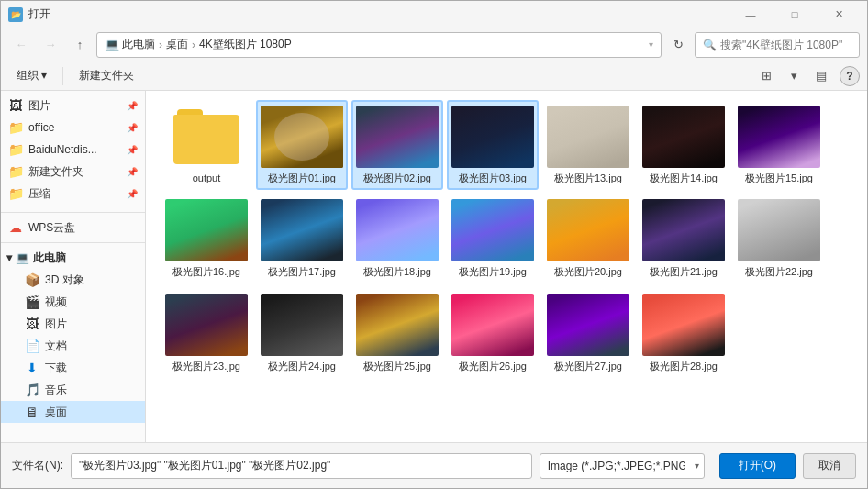 This screenshot has width=868, height=489. Describe the element at coordinates (132, 194) in the screenshot. I see `pin-icon-5: 📌` at that location.